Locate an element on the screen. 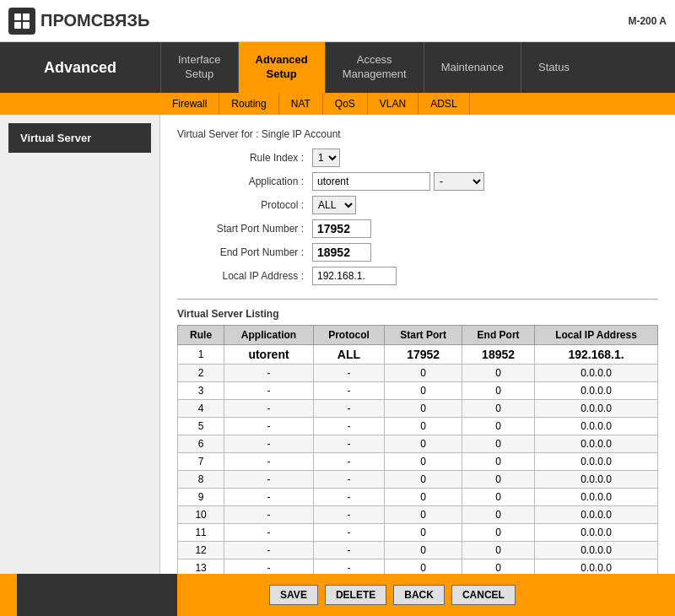 The height and width of the screenshot is (616, 675). subnav-firewall: Firewall is located at coordinates (190, 104).